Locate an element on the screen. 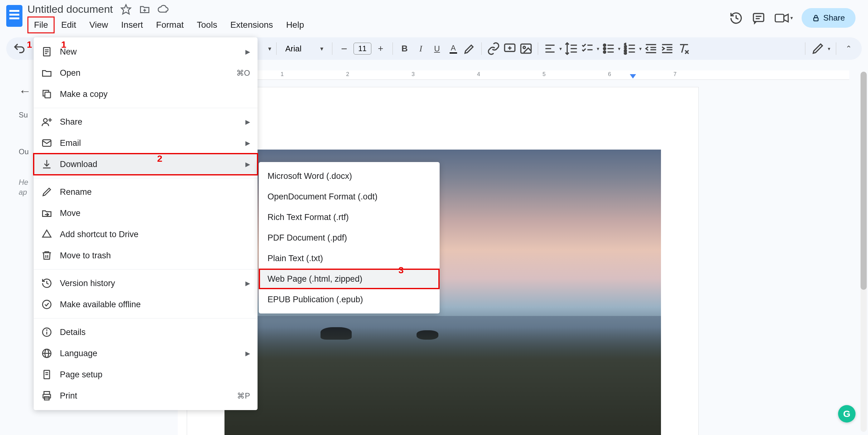 The image size is (868, 435). menu-help: Help is located at coordinates (295, 25).